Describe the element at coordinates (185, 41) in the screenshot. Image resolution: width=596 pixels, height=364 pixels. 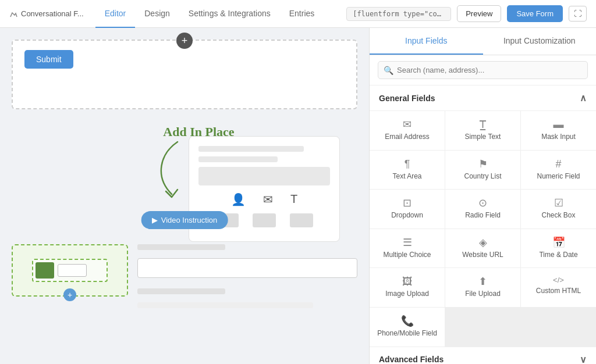
I see `add-field-circle: +` at that location.